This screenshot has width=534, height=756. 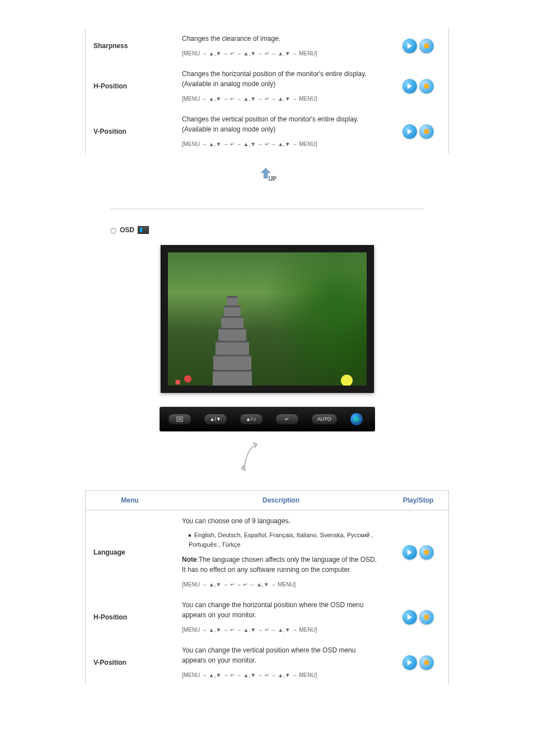 I want to click on desc-text: You can change the vertical position whe…, so click(x=269, y=655).